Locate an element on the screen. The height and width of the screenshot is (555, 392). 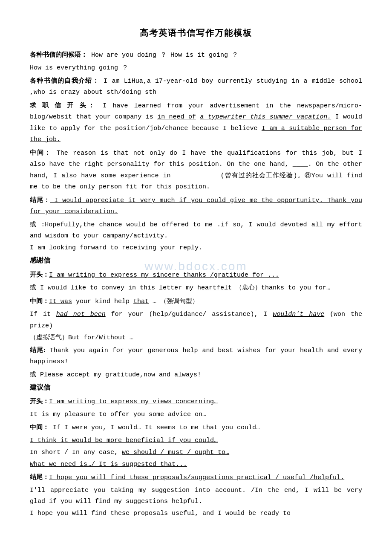
thanks-end-alt: 或 Please accept my gratitude,now and alw… is located at coordinates (196, 375).